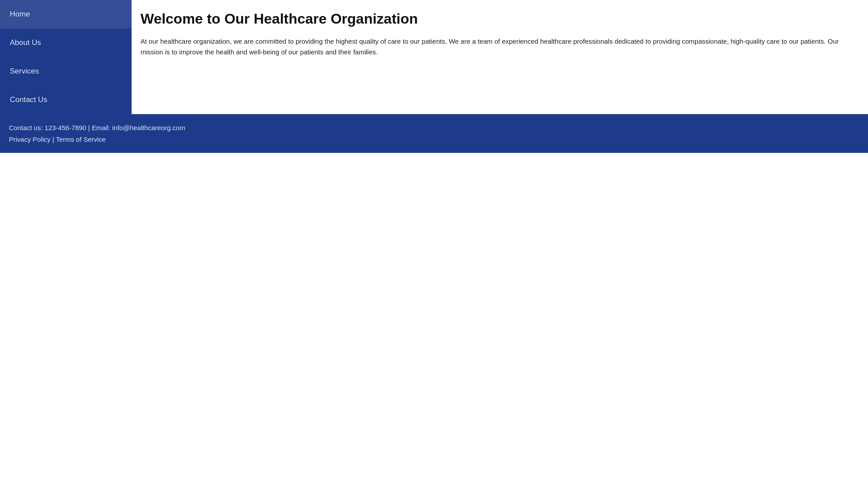 The width and height of the screenshot is (868, 488). Describe the element at coordinates (500, 19) in the screenshot. I see `page-title: Welcome to Our Healthcare Organization` at that location.